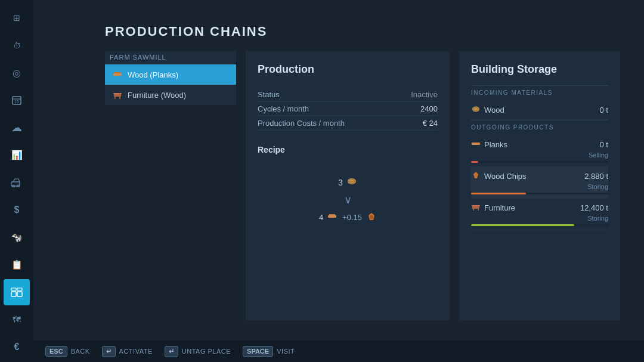 This screenshot has width=644, height=362. Describe the element at coordinates (540, 144) in the screenshot. I see `storage-item-planks-row: Planks 0 t` at that location.